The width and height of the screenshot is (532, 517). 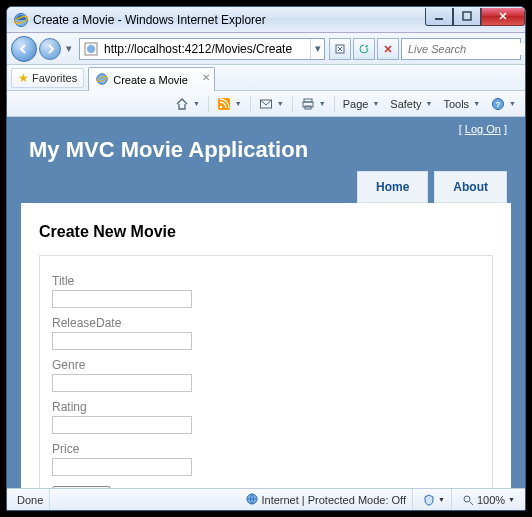 I want to click on compat-view-button, so click(x=340, y=49).